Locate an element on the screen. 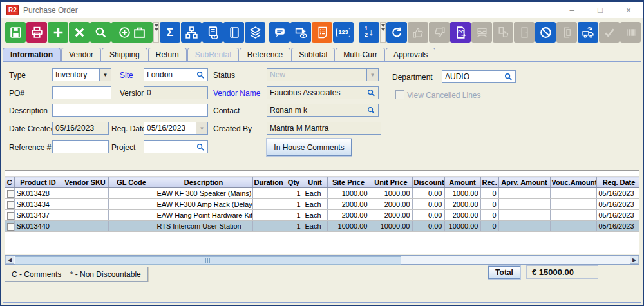 This screenshot has height=306, width=644. print-button is located at coordinates (37, 32).